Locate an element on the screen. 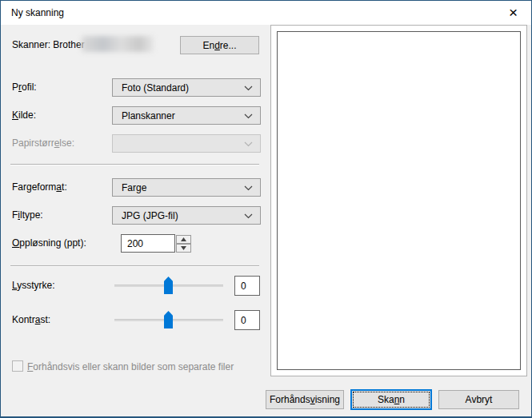 The image size is (532, 418). brightness-value-input is located at coordinates (247, 286).